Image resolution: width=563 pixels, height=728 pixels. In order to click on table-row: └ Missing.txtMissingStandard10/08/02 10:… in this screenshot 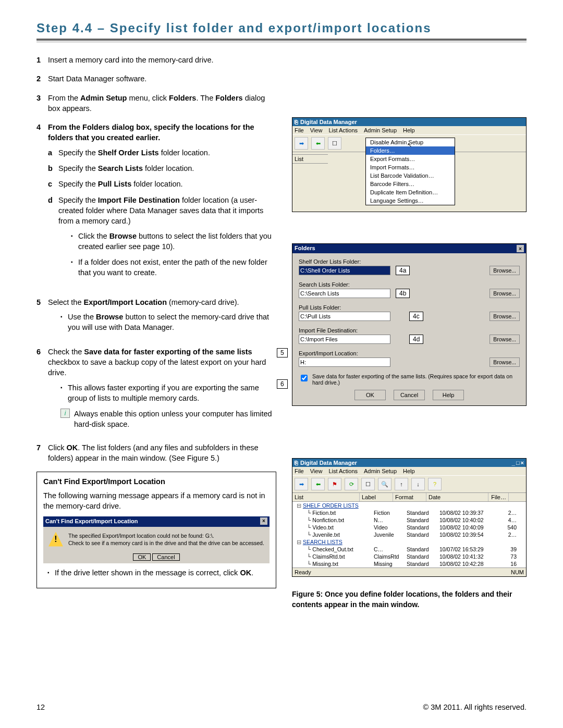, I will do `click(409, 564)`.